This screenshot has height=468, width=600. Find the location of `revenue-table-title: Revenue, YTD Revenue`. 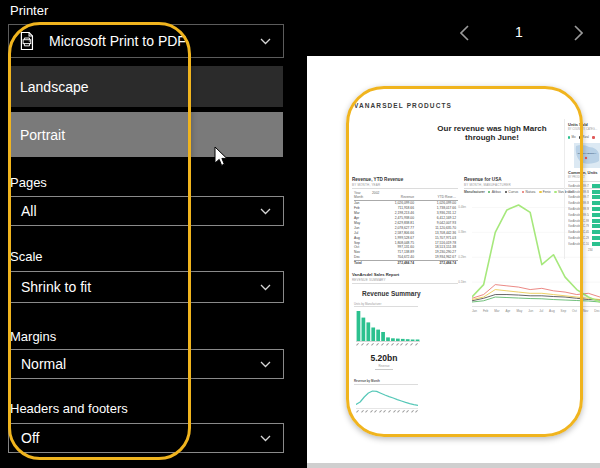

revenue-table-title: Revenue, YTD Revenue is located at coordinates (378, 180).